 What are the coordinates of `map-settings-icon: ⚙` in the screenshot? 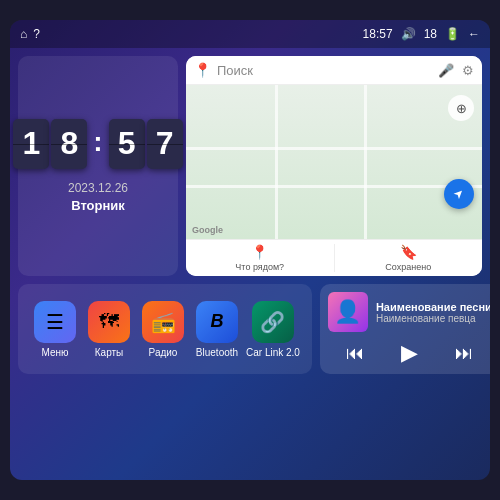 It's located at (468, 70).